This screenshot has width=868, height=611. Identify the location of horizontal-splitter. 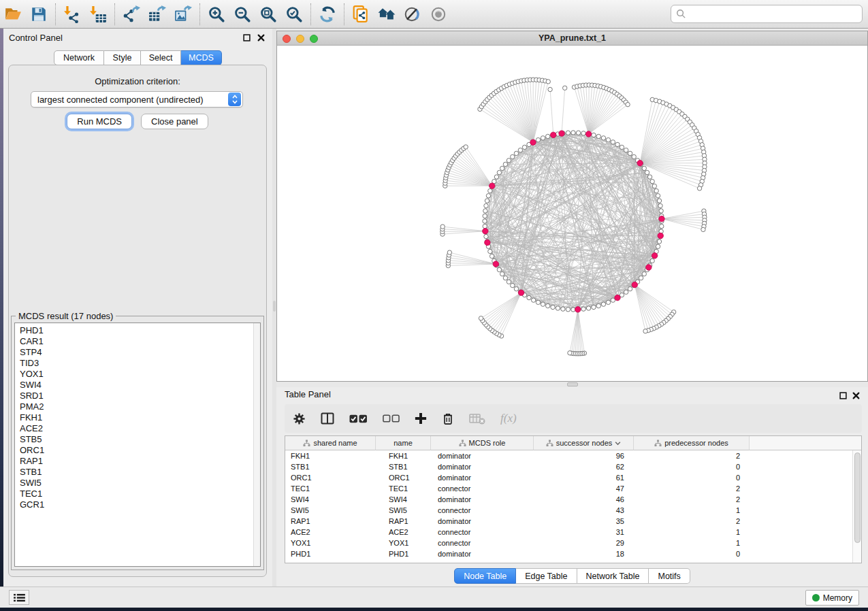
(572, 384).